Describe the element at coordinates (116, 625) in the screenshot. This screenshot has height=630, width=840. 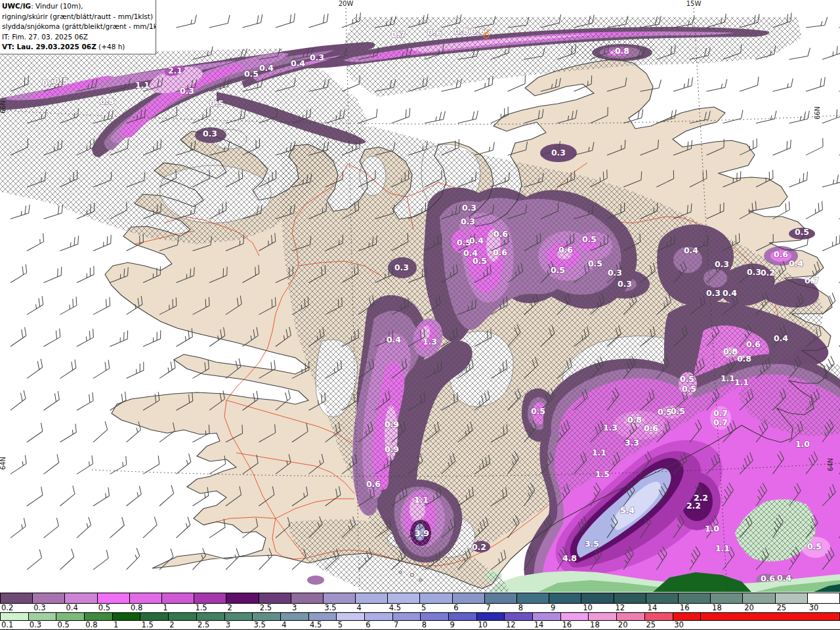
I see `scale-tick: 1` at that location.